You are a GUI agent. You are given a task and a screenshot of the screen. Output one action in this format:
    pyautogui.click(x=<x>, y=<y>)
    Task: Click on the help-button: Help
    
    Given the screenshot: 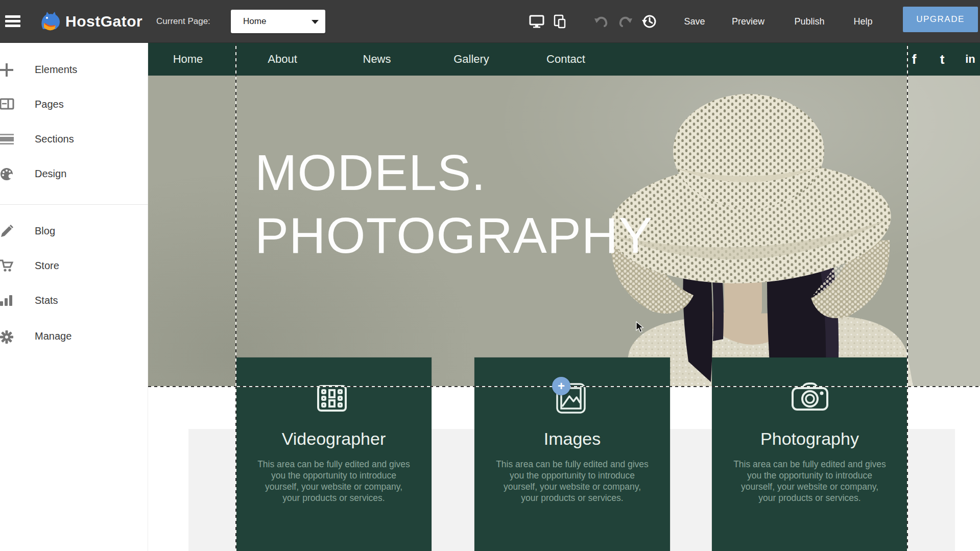 What is the action you would take?
    pyautogui.click(x=863, y=21)
    